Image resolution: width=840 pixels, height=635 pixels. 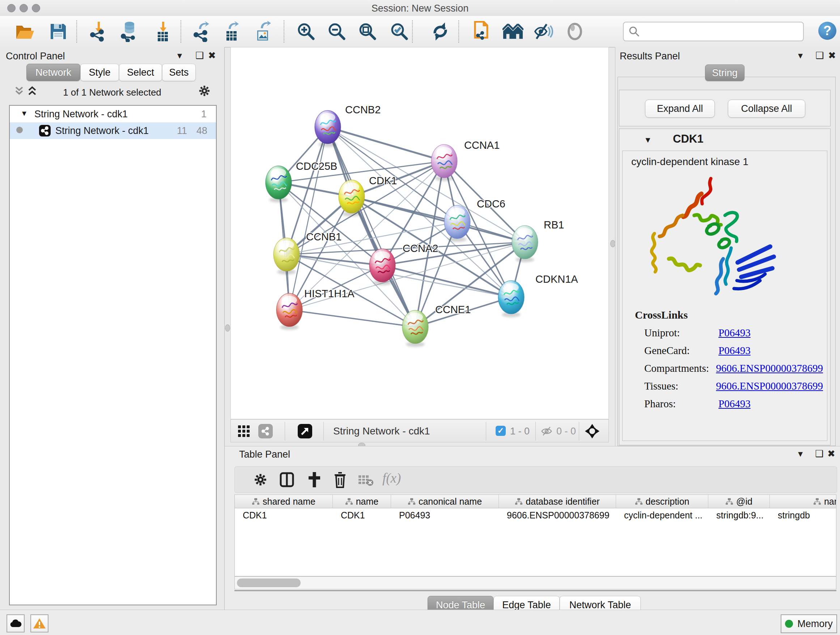 What do you see at coordinates (16, 623) in the screenshot?
I see `cloud-status-button` at bounding box center [16, 623].